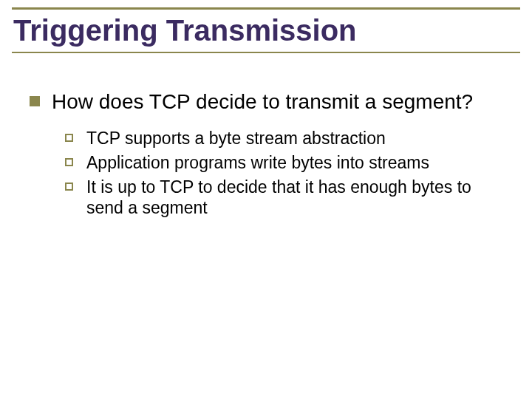 Image resolution: width=532 pixels, height=399 pixels. Describe the element at coordinates (294, 198) in the screenshot. I see `sub-bullet-text: It is up to TCP to decide that it has en…` at that location.